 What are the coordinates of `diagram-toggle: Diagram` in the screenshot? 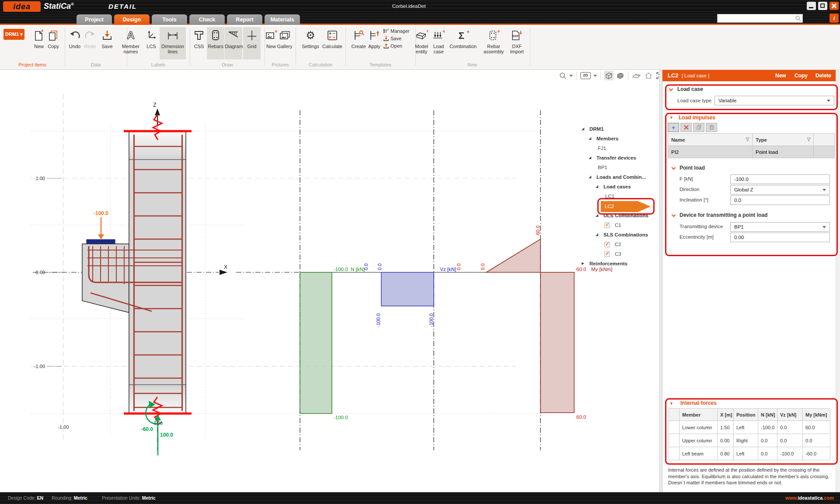 It's located at (234, 43).